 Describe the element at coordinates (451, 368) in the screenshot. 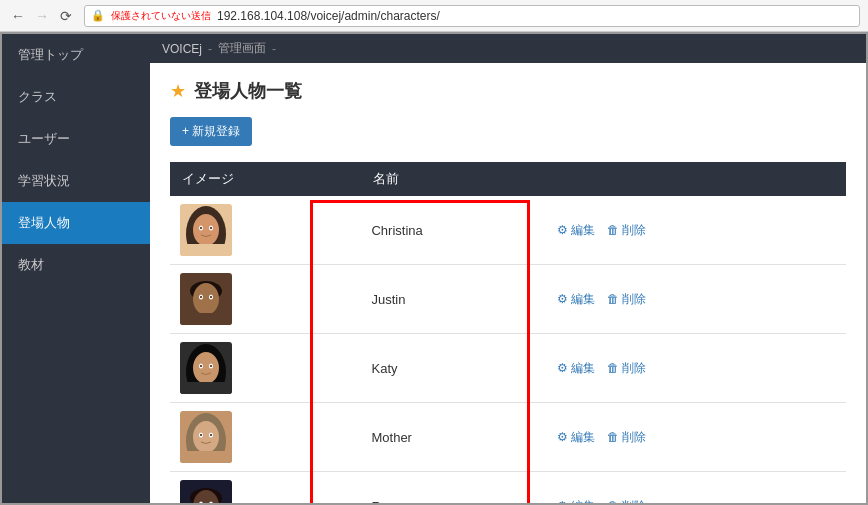

I see `character-name: Katy` at that location.